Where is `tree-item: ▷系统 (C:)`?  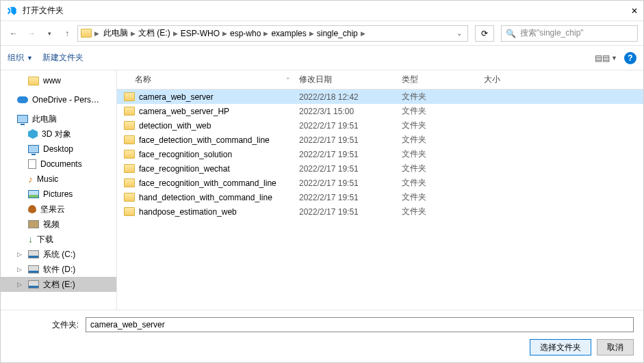 tree-item: ▷系统 (C:) is located at coordinates (59, 254).